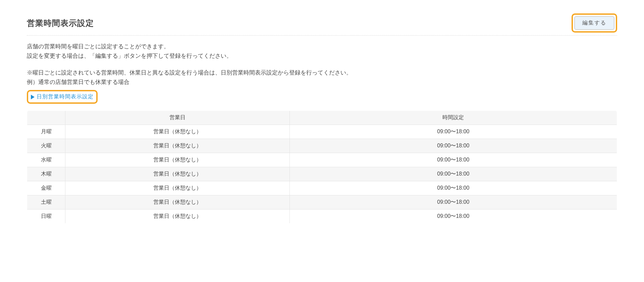 The image size is (644, 282). What do you see at coordinates (33, 97) in the screenshot?
I see `triangle-right-icon` at bounding box center [33, 97].